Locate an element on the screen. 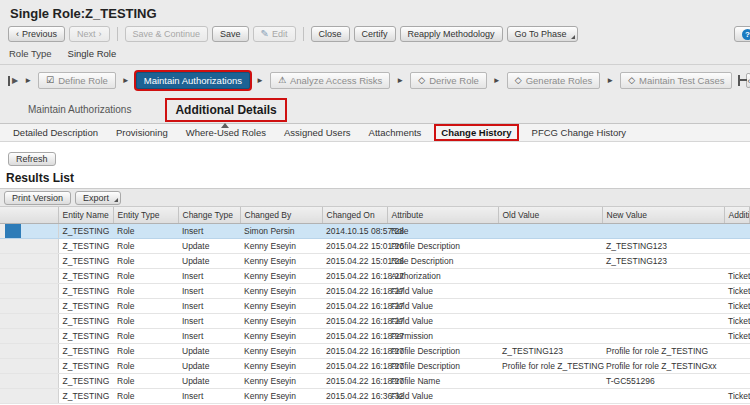 This screenshot has height=405, width=750. previous-button: ‹ Previous is located at coordinates (36, 34).